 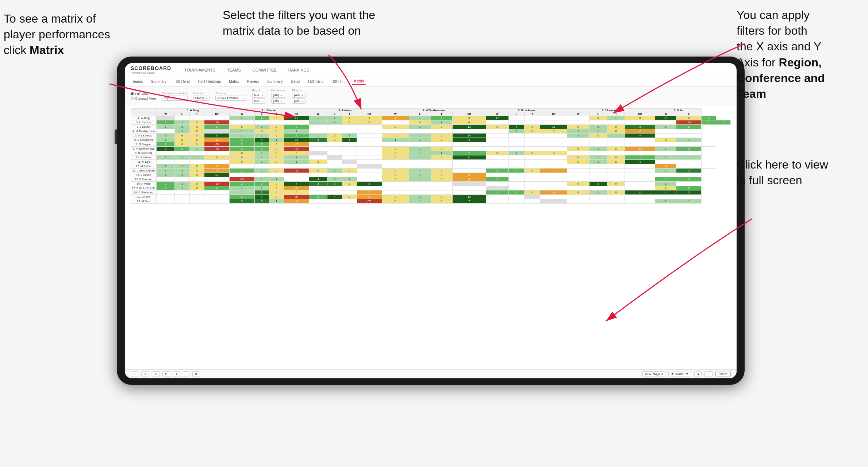 What do you see at coordinates (532, 127) in the screenshot?
I see `cell-2-18: 0` at bounding box center [532, 127].